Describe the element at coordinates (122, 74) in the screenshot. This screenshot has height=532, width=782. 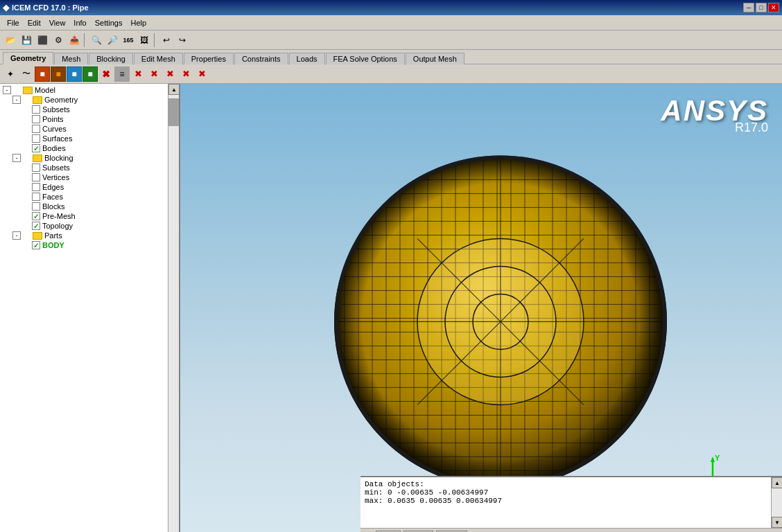
I see `geom-build-icon: ≡` at that location.